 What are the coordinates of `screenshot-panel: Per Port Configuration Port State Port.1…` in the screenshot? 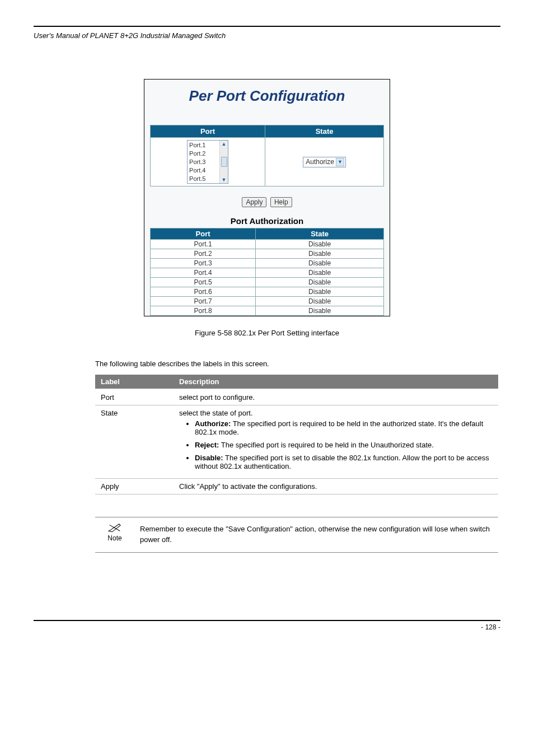 It's located at (267, 198).